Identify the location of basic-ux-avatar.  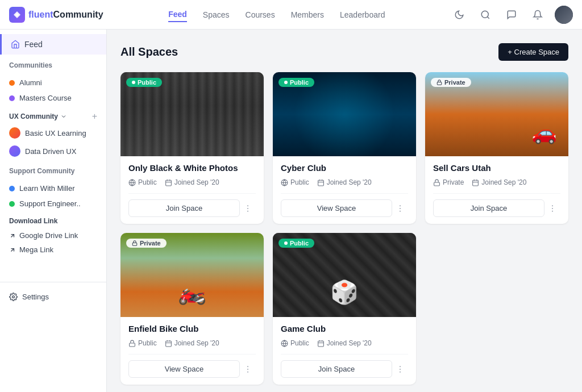
(15, 133).